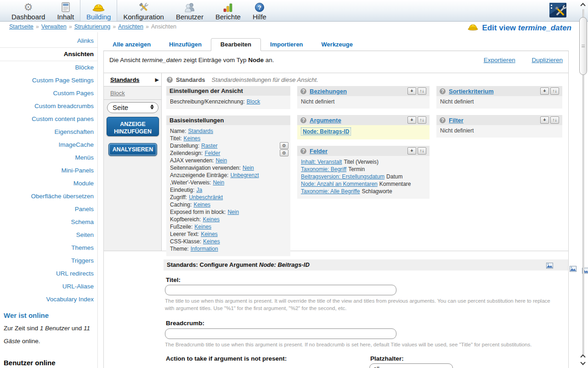  I want to click on add-display-select: Seite, so click(133, 108).